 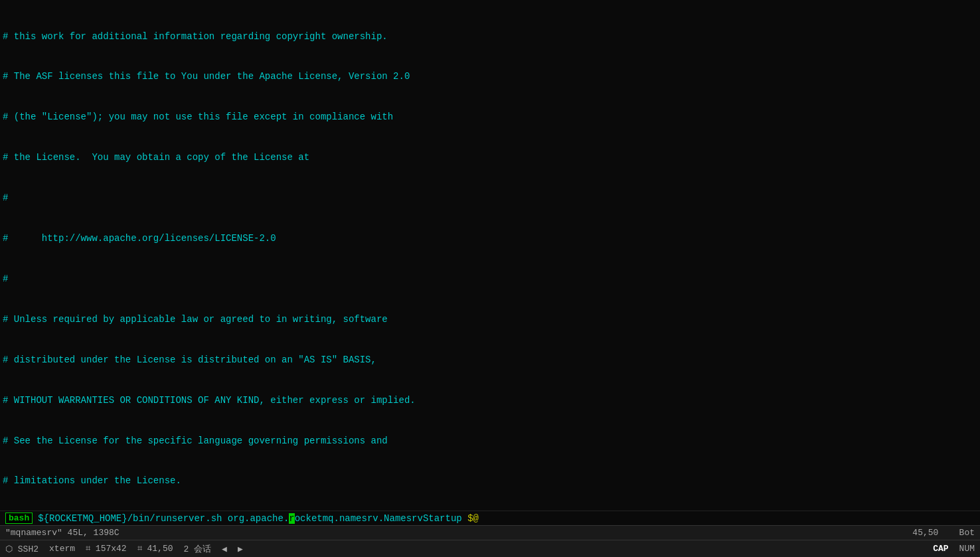 I want to click on line-10: # WITHOUT WARRANTIES OR CONDITIONS OF AN…, so click(x=490, y=400).